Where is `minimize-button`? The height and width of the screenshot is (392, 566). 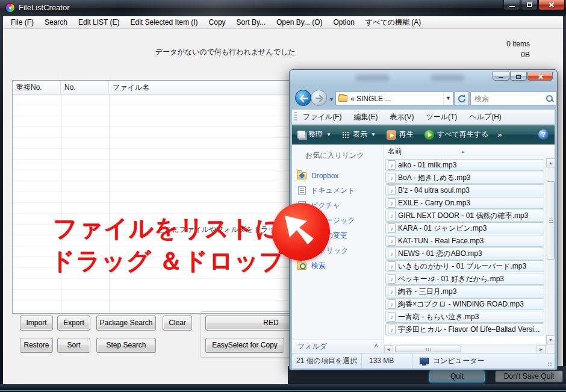 minimize-button is located at coordinates (512, 5).